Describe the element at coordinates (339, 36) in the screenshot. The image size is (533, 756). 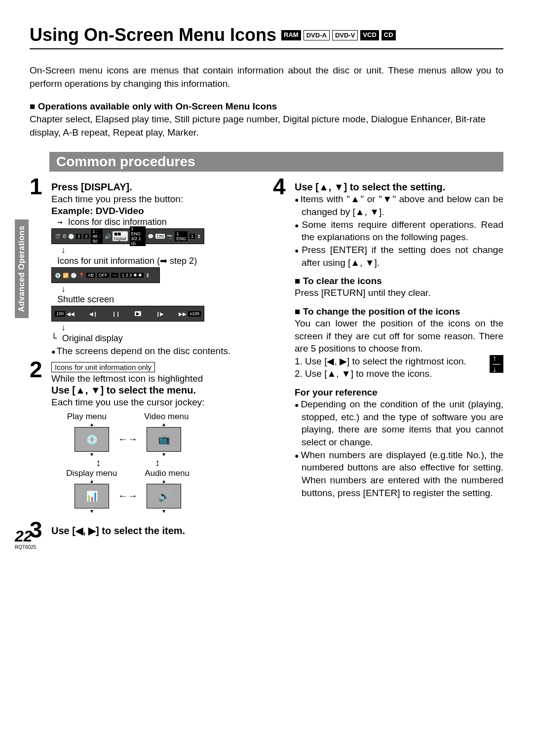
I see `disc-type-badges: RAM DVD-A DVD-V VCD CD` at that location.